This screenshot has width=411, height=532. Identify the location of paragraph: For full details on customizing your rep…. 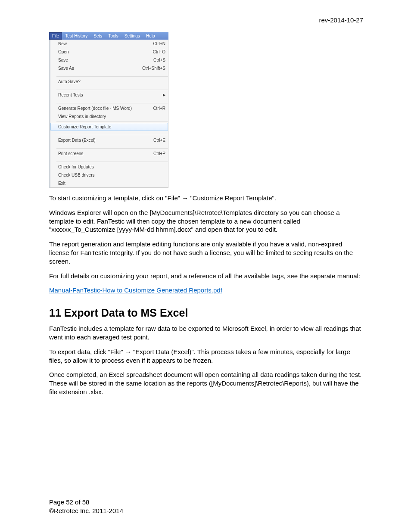
(206, 276).